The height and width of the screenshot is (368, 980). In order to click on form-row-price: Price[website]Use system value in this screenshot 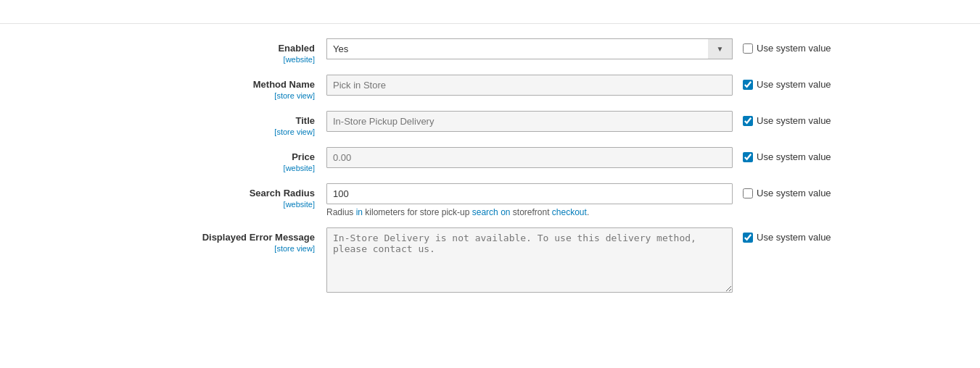, I will do `click(490, 160)`.